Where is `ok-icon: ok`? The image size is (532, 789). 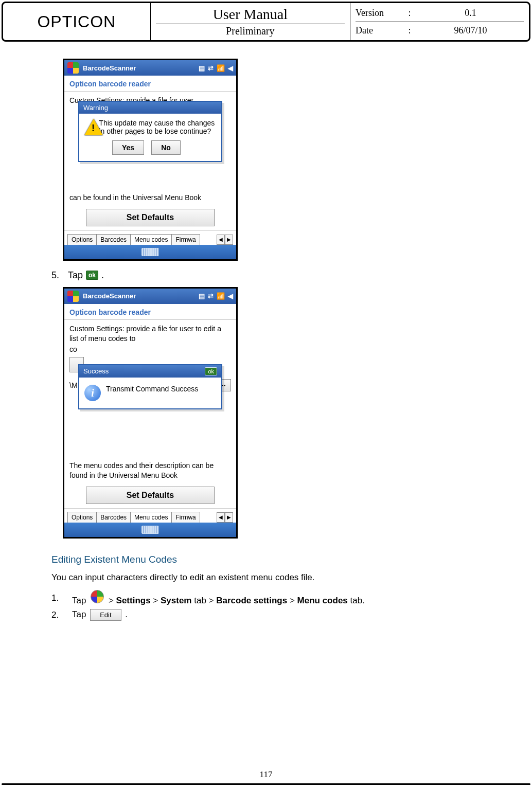 ok-icon: ok is located at coordinates (92, 275).